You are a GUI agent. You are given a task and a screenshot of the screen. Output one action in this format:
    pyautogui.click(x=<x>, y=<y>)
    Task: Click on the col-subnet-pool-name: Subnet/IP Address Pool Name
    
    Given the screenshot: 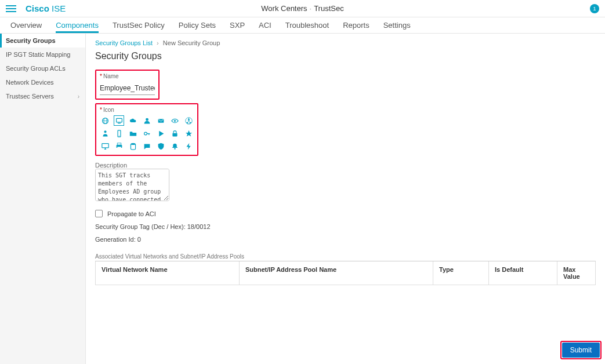 What is the action you would take?
    pyautogui.click(x=336, y=273)
    